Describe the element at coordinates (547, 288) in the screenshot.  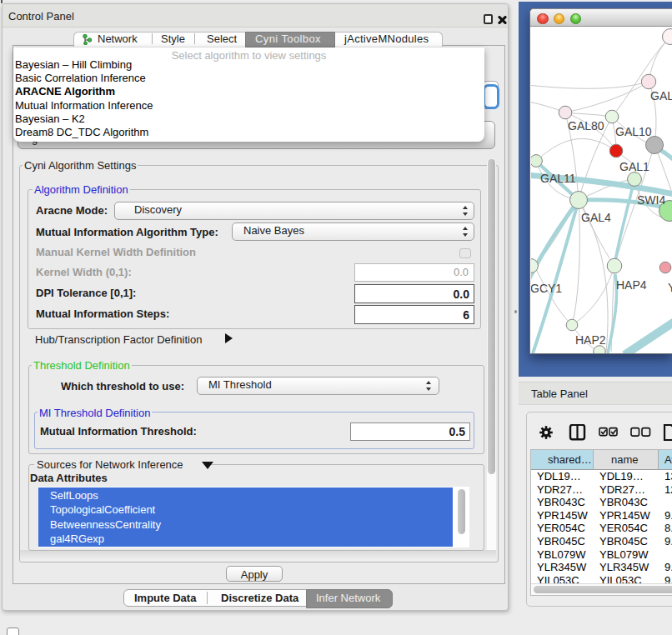
I see `svg-text: GCY1` at that location.